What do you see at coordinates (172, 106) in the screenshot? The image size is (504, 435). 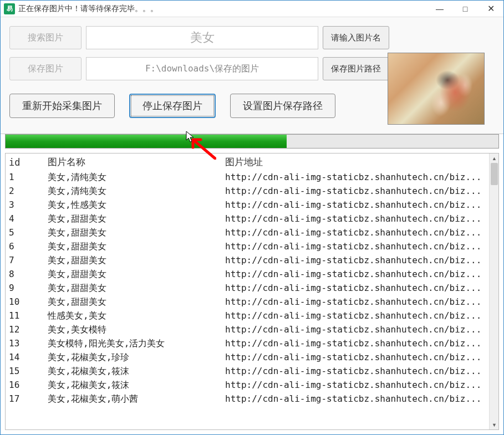 I see `stop-save-button: 停止保存图片` at bounding box center [172, 106].